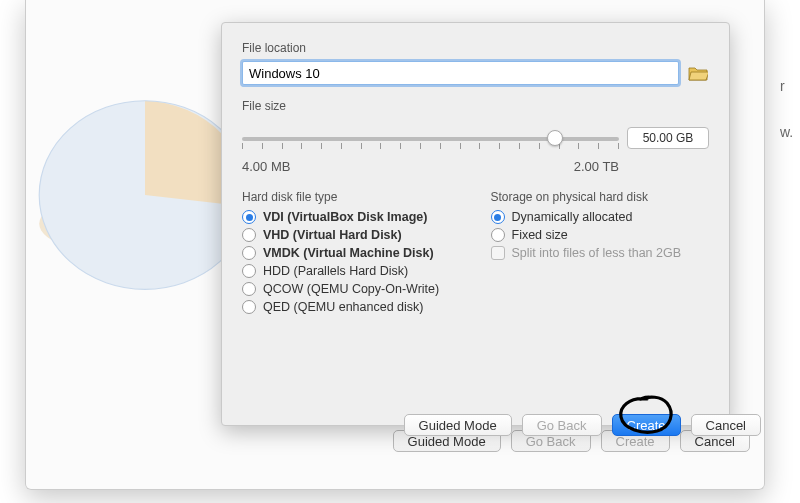  Describe the element at coordinates (476, 141) in the screenshot. I see `file-size-slider-area: 50.00 GB` at that location.